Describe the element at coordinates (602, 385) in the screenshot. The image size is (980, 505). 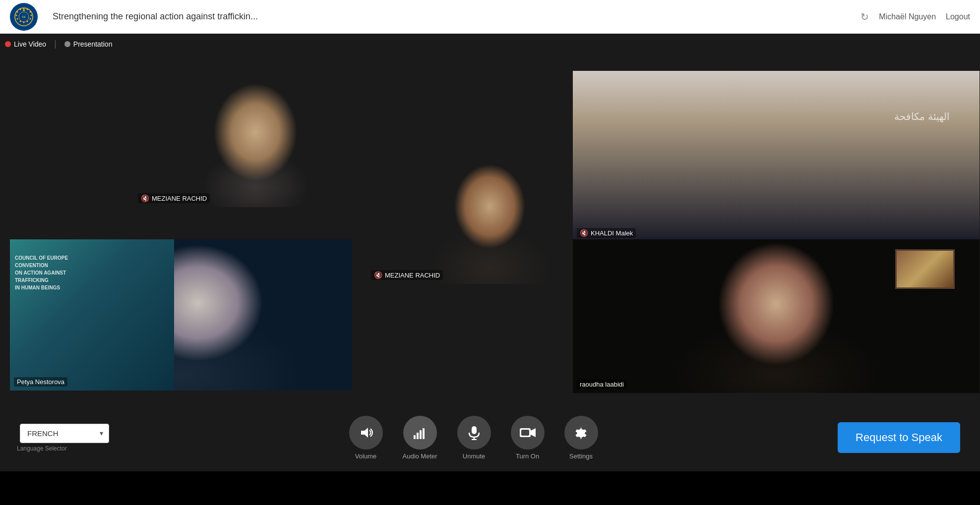
I see `name-label: raoudha laabidi` at that location.